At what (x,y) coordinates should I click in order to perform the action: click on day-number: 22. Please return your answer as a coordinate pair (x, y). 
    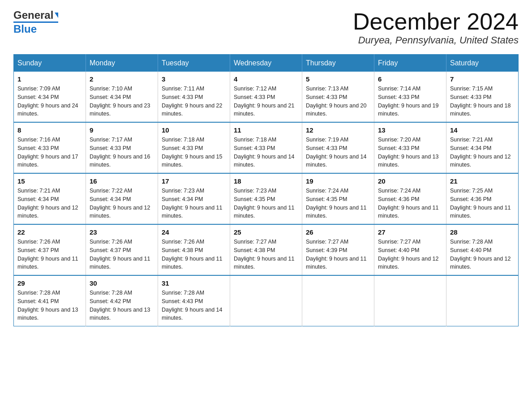
    Looking at the image, I should click on (50, 232).